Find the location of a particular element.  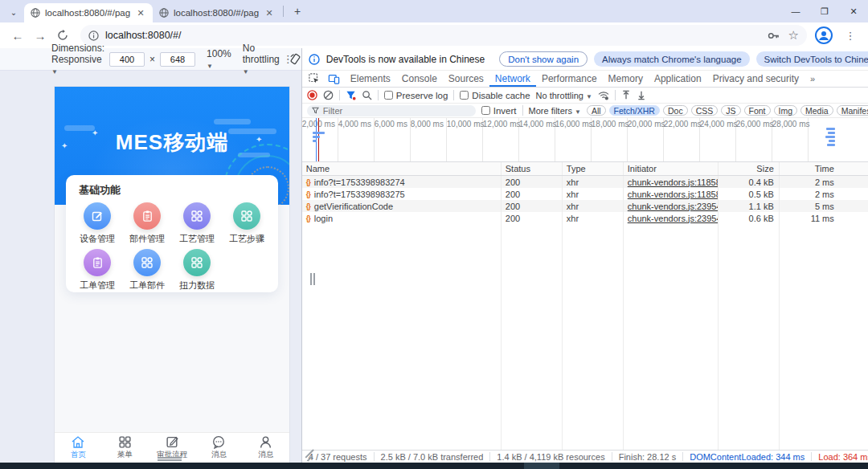

profile-avatar is located at coordinates (824, 35).